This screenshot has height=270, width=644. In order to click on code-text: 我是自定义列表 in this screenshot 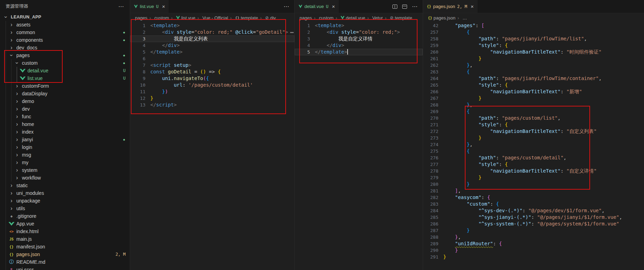, I will do `click(222, 39)`.